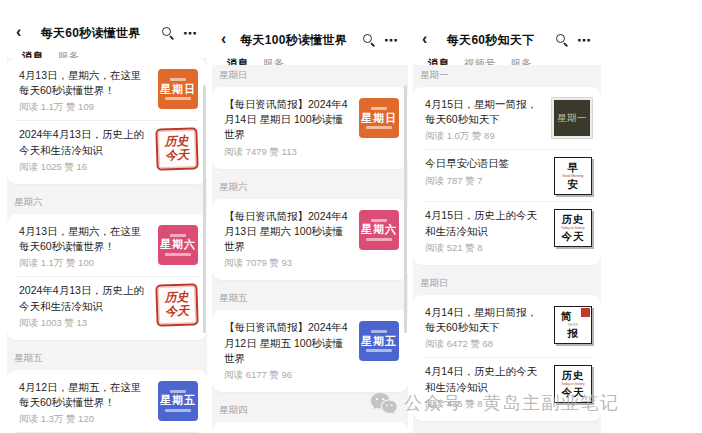 The height and width of the screenshot is (433, 702). I want to click on section-label: 星期四, so click(310, 411).